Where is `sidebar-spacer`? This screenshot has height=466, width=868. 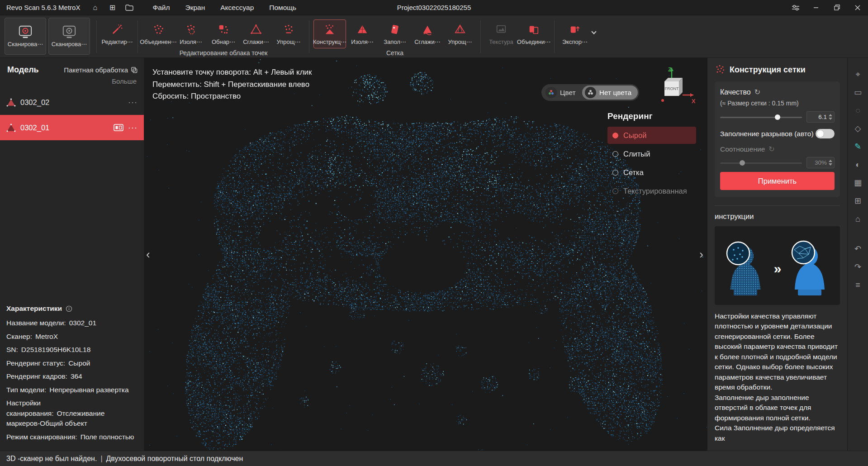 sidebar-spacer is located at coordinates (72, 220).